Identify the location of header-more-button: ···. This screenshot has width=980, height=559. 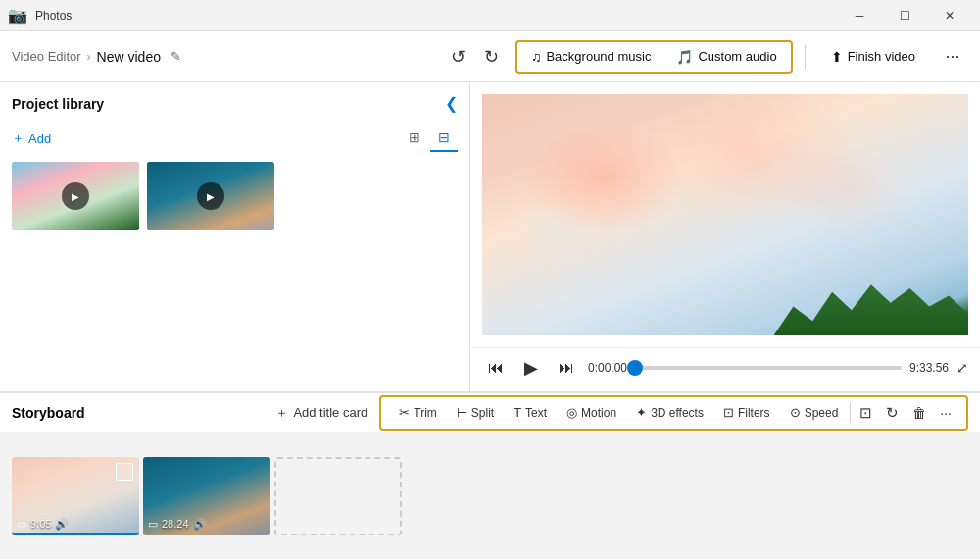
(953, 57).